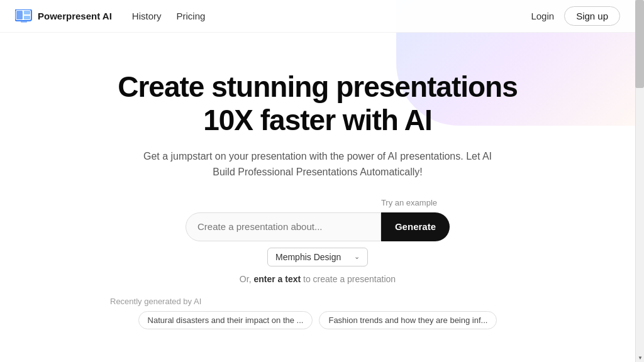  What do you see at coordinates (226, 321) in the screenshot?
I see `recent-chip-1: Natural disasters and their impact on th…` at bounding box center [226, 321].